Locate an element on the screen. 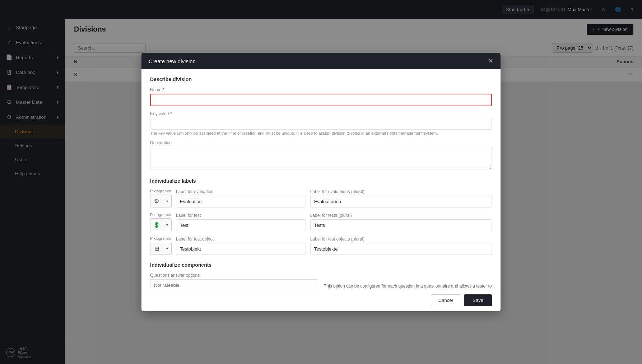 The height and width of the screenshot is (364, 642). key-value-label: Key value * is located at coordinates (321, 114).